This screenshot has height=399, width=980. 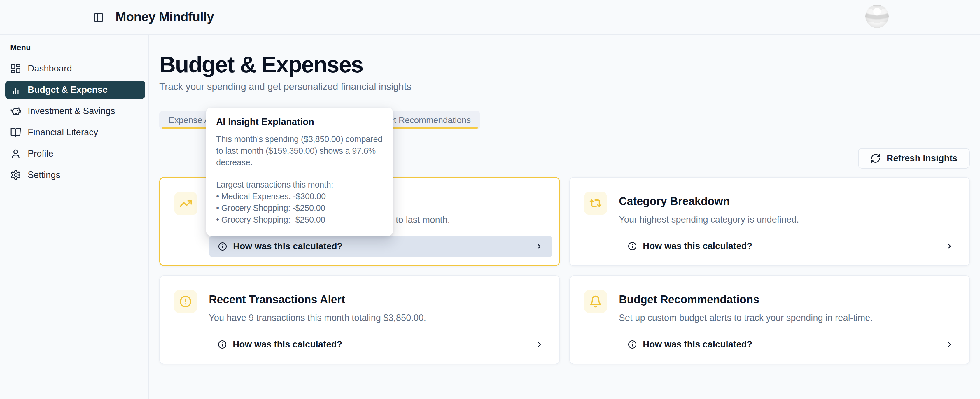 What do you see at coordinates (876, 158) in the screenshot?
I see `refresh-icon` at bounding box center [876, 158].